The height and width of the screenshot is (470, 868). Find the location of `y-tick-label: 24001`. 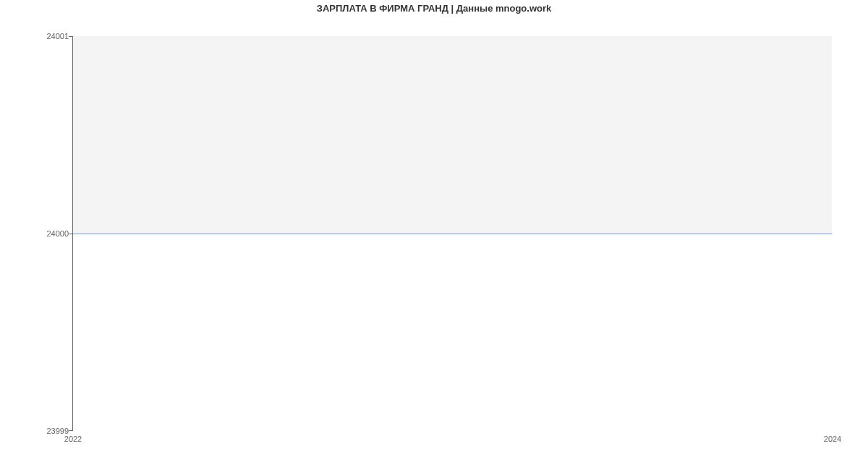

y-tick-label: 24001 is located at coordinates (36, 36).